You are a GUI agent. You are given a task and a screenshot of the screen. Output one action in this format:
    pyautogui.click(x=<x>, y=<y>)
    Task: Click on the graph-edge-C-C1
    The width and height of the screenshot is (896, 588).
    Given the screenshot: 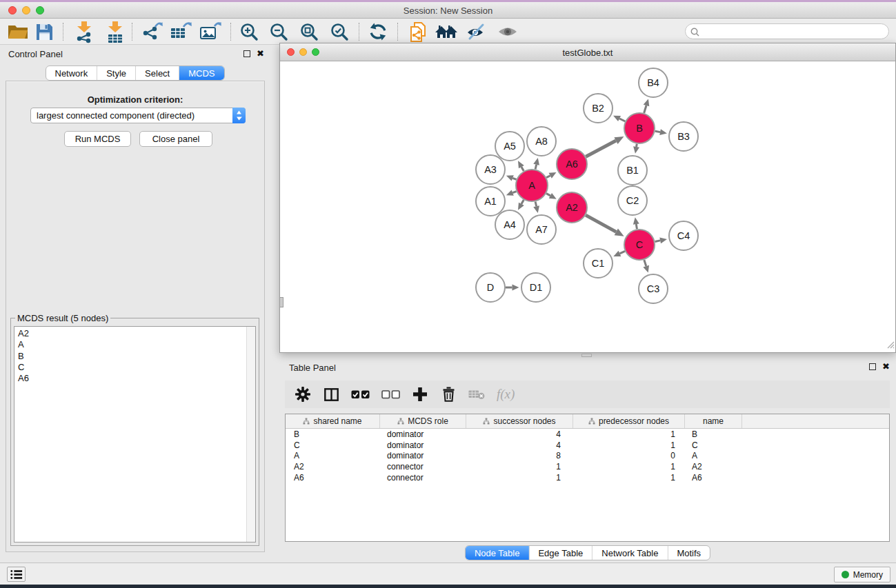 What is the action you would take?
    pyautogui.click(x=622, y=252)
    